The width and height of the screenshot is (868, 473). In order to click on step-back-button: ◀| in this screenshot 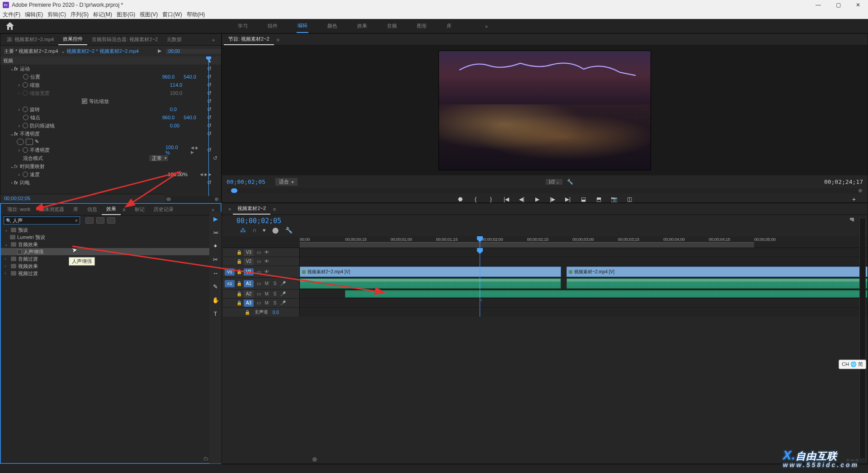, I will do `click(522, 199)`.